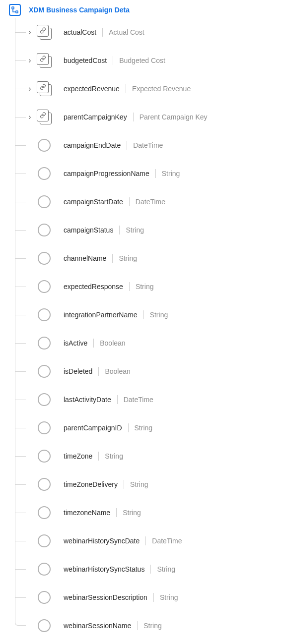 Image resolution: width=281 pixels, height=644 pixels. Describe the element at coordinates (140, 10) in the screenshot. I see `root-node: XDM Business Campaign Deta` at that location.